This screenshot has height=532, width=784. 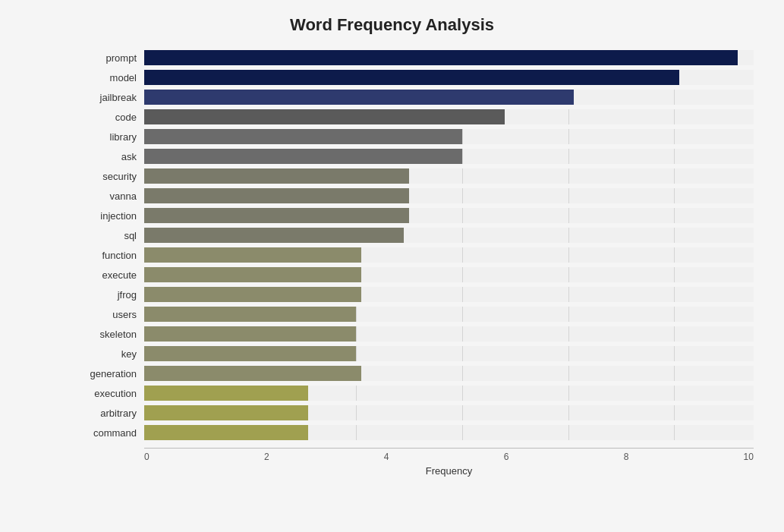 I want to click on x-tick-label: 6, so click(x=507, y=457).